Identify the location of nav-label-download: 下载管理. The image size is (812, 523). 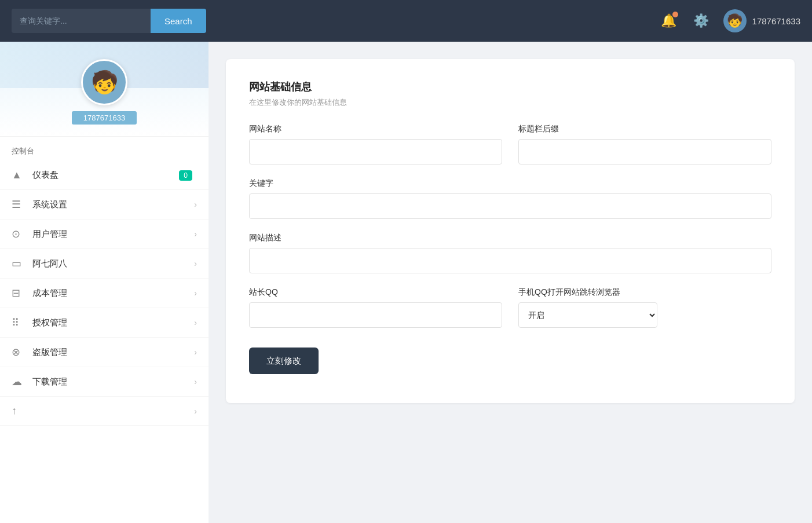
(114, 382).